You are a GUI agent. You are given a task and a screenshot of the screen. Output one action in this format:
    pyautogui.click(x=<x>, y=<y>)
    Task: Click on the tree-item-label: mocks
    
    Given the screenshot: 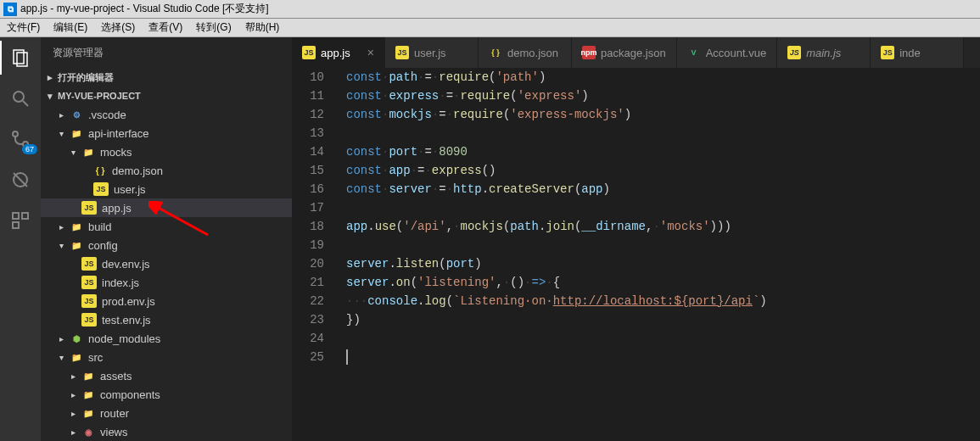 What is the action you would take?
    pyautogui.click(x=116, y=153)
    